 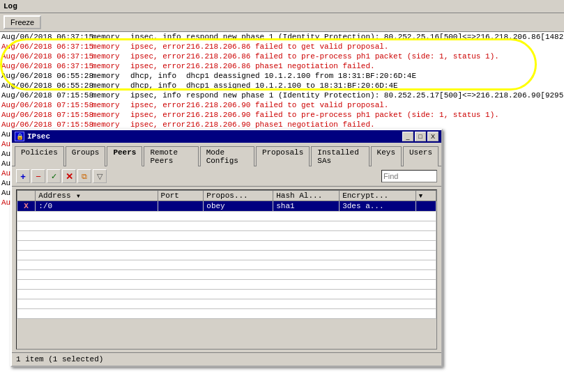 I want to click on dialog-status: 1 item (1 selected), so click(x=227, y=359).